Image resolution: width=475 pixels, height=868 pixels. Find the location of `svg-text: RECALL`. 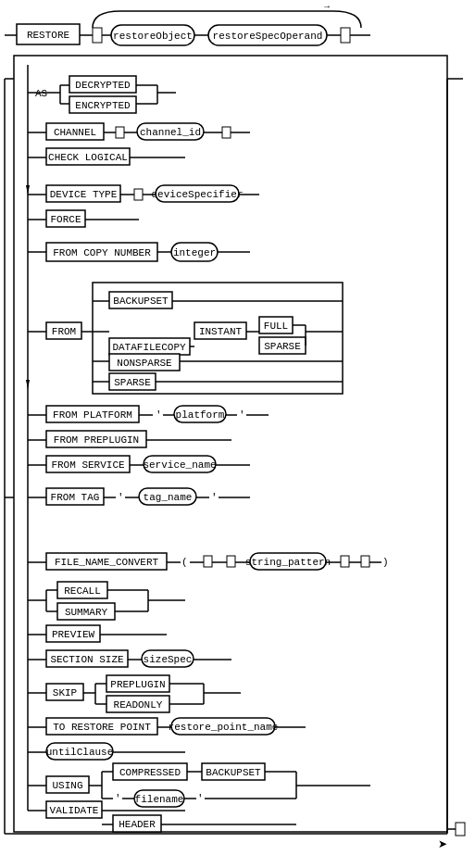

svg-text: RECALL is located at coordinates (82, 591).